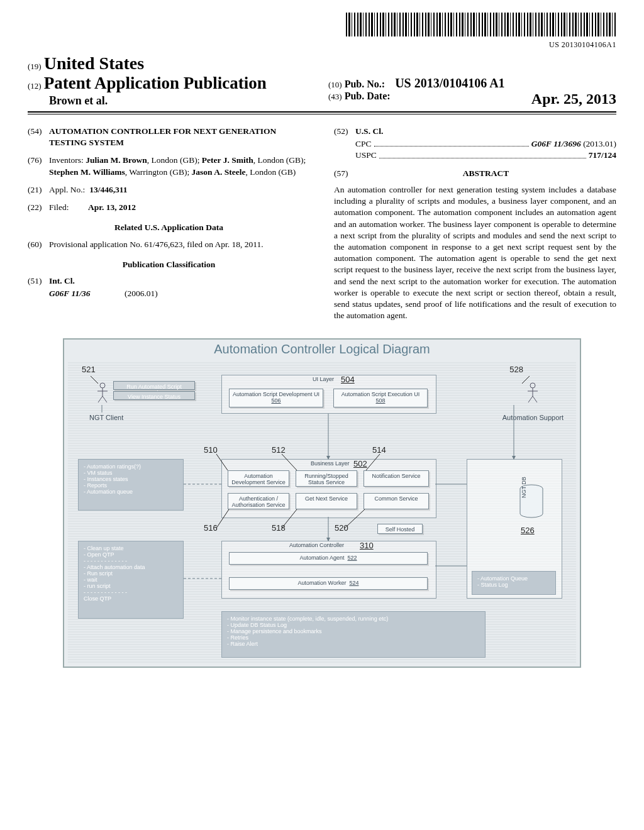 This screenshot has height=830, width=644. I want to click on box-auto-dev-service: Automation Development Service, so click(258, 479).